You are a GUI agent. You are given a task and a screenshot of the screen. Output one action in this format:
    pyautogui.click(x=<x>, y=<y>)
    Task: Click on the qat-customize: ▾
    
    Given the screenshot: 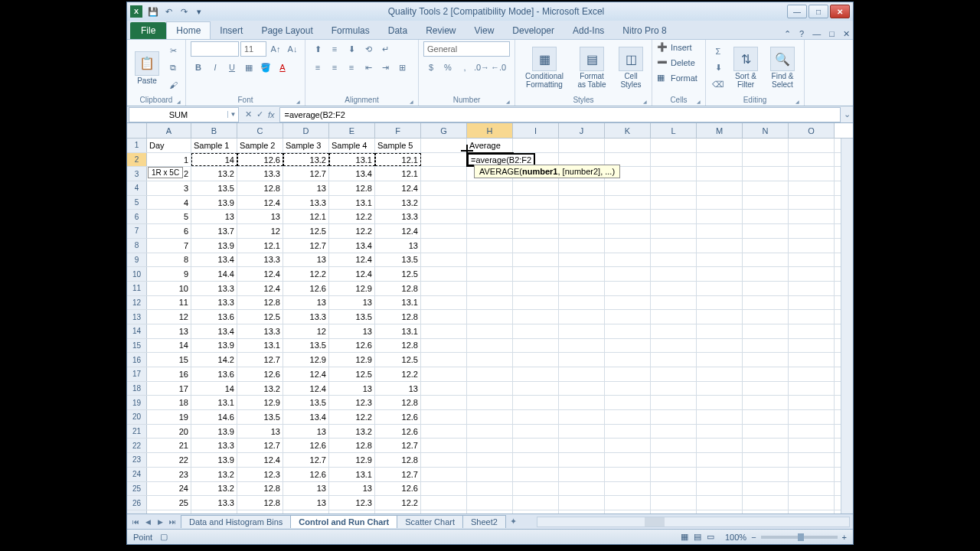 What is the action you would take?
    pyautogui.click(x=199, y=11)
    